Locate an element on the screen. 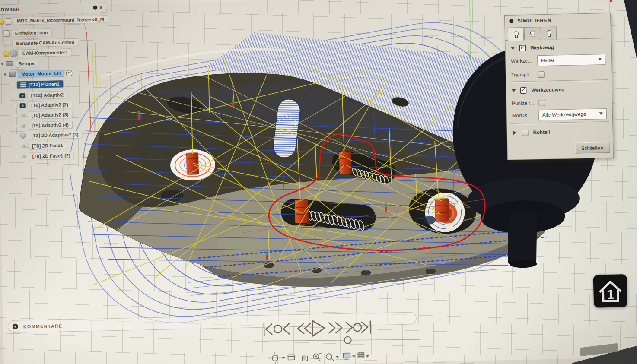 The image size is (637, 364). tool-select: Halter is located at coordinates (571, 60).